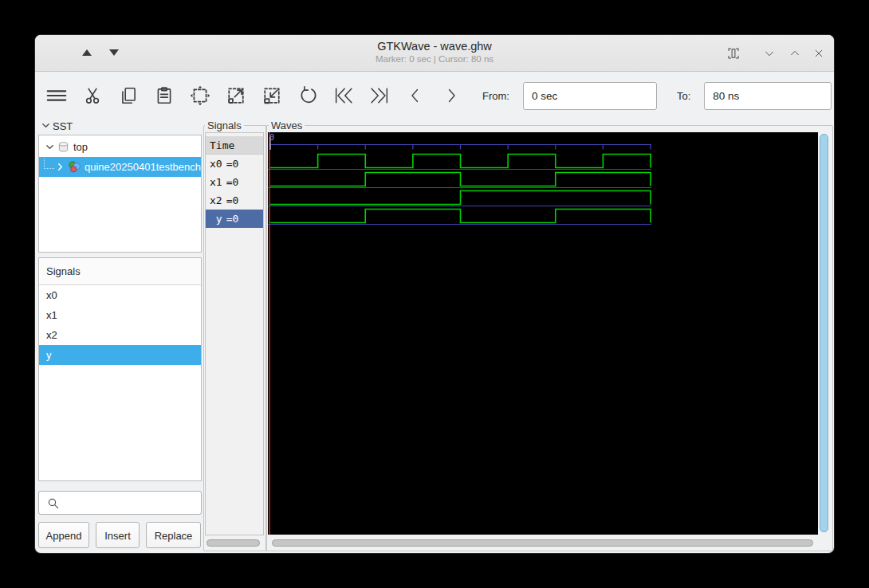  What do you see at coordinates (92, 96) in the screenshot?
I see `cut-icon` at bounding box center [92, 96].